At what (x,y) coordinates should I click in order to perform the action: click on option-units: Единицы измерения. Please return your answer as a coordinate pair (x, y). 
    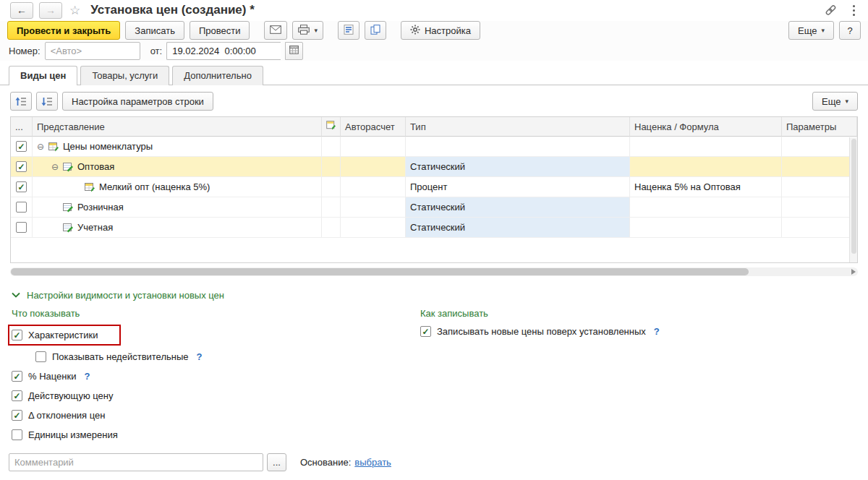
    Looking at the image, I should click on (216, 435).